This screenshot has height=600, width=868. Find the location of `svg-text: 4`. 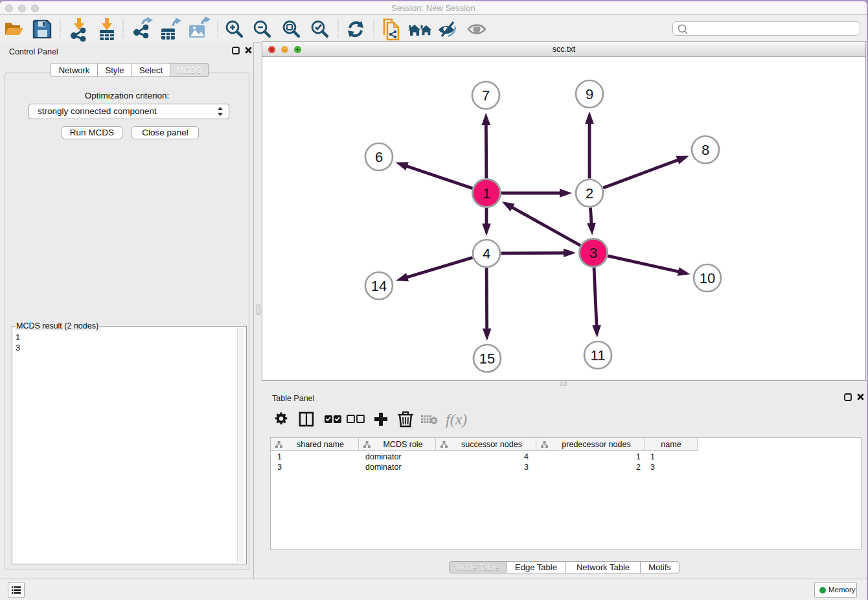

svg-text: 4 is located at coordinates (486, 254).